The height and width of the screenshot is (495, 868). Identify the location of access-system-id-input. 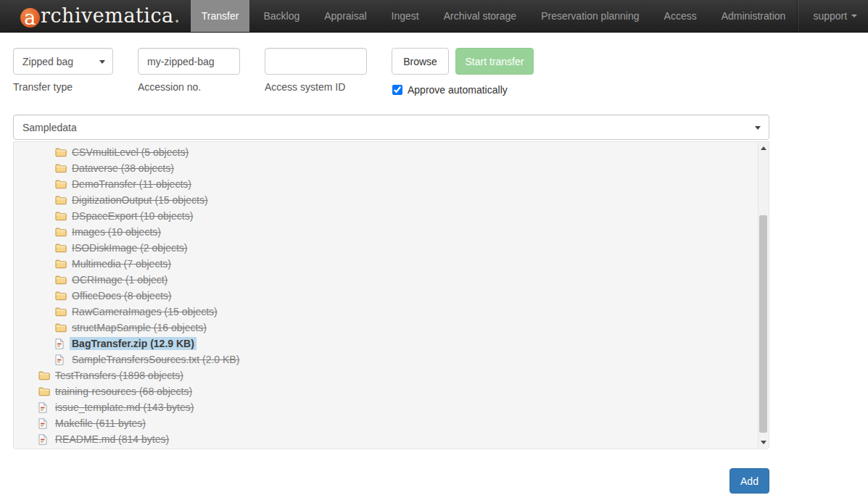
(316, 61).